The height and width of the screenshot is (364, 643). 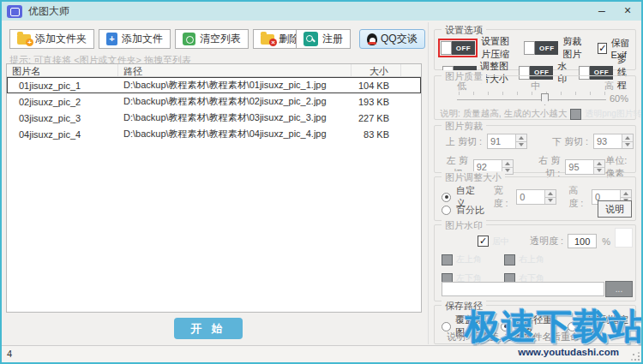 I want to click on folder-delete-icon: ×, so click(x=267, y=39).